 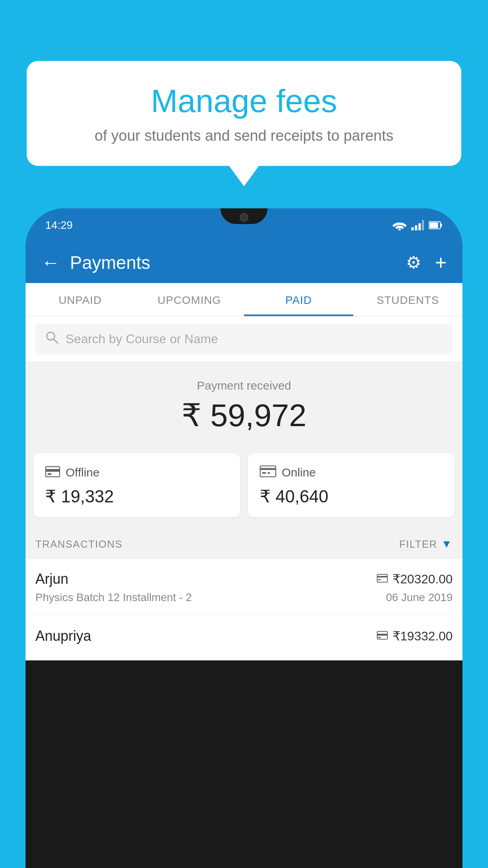 I want to click on tab-paid: PAID, so click(x=299, y=300).